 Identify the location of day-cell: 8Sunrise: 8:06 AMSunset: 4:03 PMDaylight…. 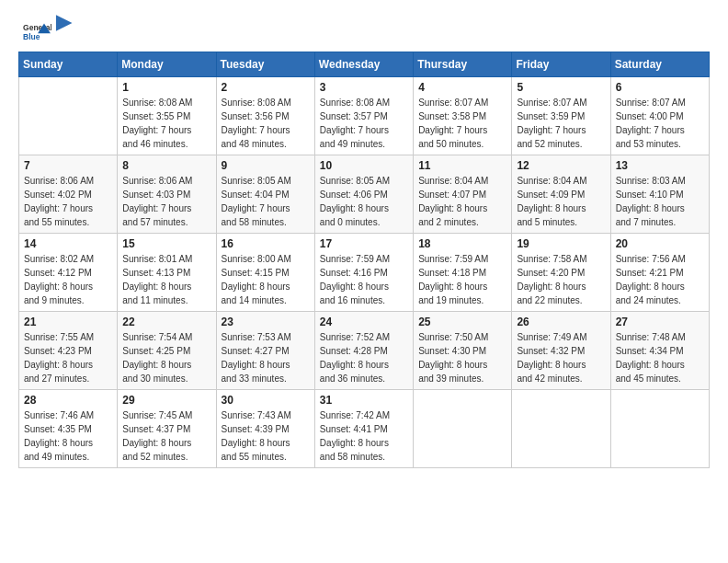
(167, 195).